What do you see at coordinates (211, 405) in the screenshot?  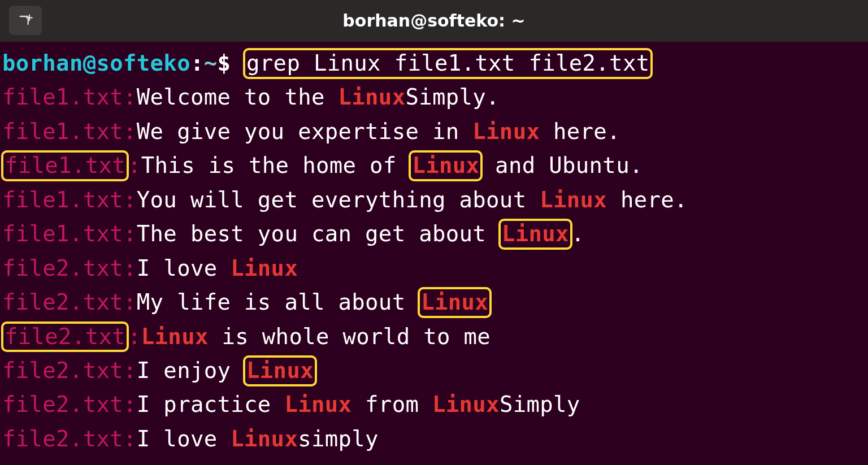 I see `output-text: I practice` at bounding box center [211, 405].